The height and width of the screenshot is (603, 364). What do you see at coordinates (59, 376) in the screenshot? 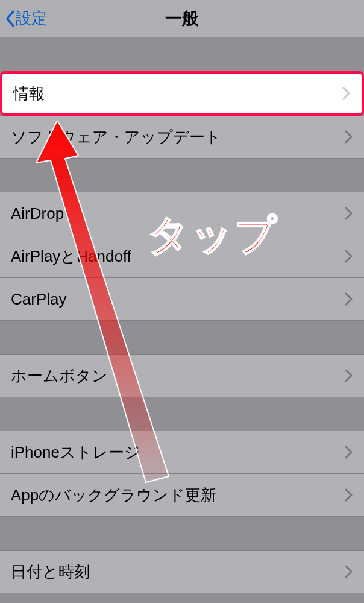
I see `row-label: ホームボタン` at bounding box center [59, 376].